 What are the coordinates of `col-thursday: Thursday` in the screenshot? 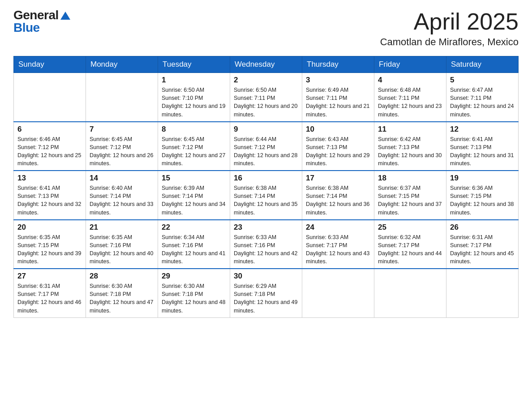 It's located at (339, 64).